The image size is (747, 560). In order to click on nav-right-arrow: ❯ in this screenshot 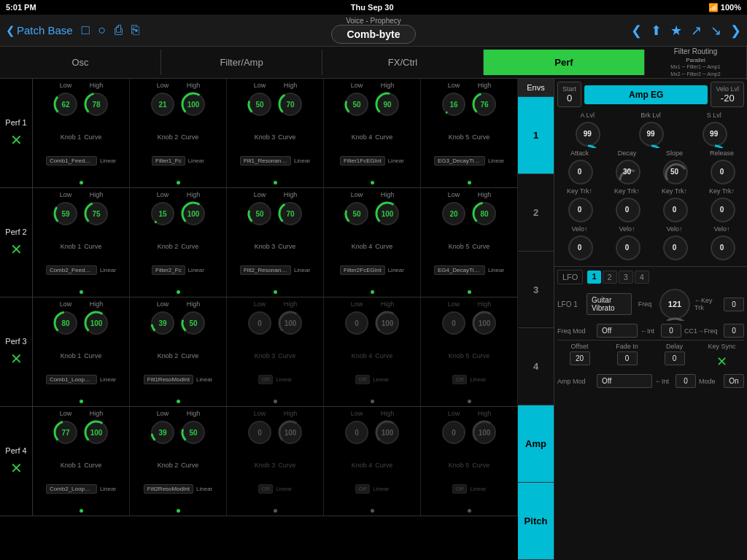, I will do `click(735, 31)`.